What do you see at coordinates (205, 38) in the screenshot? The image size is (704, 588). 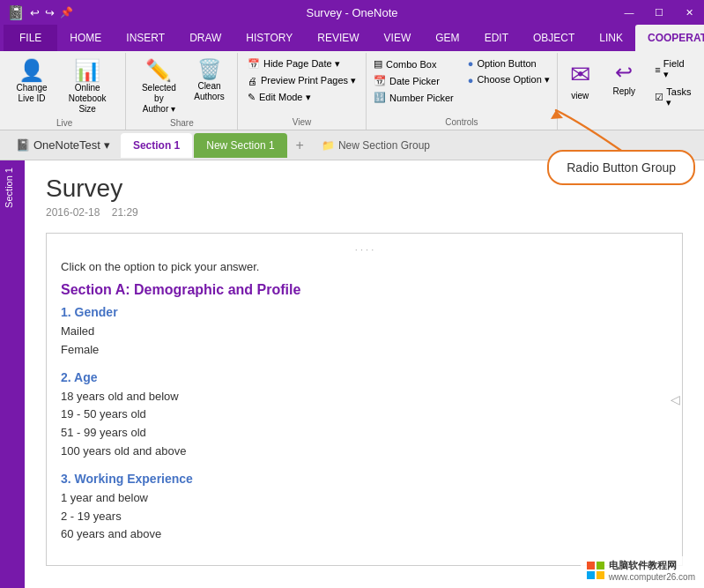 I see `tab-draw: DRAW` at bounding box center [205, 38].